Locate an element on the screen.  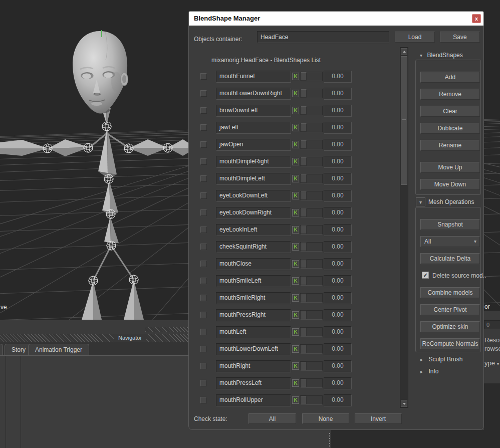
blendshape-name-field: eyeLookDownRight is located at coordinates (254, 213).